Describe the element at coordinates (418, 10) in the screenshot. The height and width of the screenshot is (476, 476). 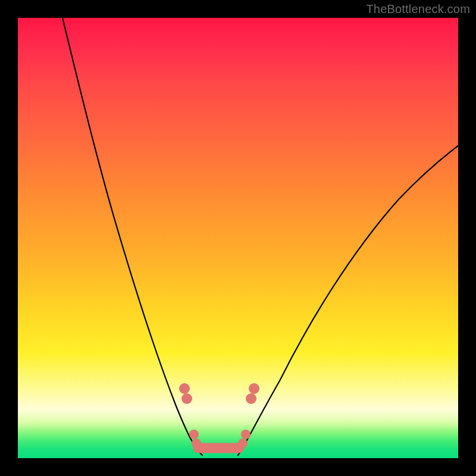
I see `watermark-text: TheBottleneck.com` at that location.